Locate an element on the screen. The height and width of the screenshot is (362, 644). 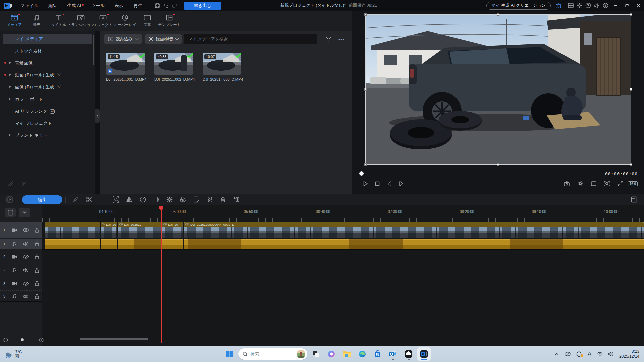
preview-seekbar is located at coordinates (484, 174).